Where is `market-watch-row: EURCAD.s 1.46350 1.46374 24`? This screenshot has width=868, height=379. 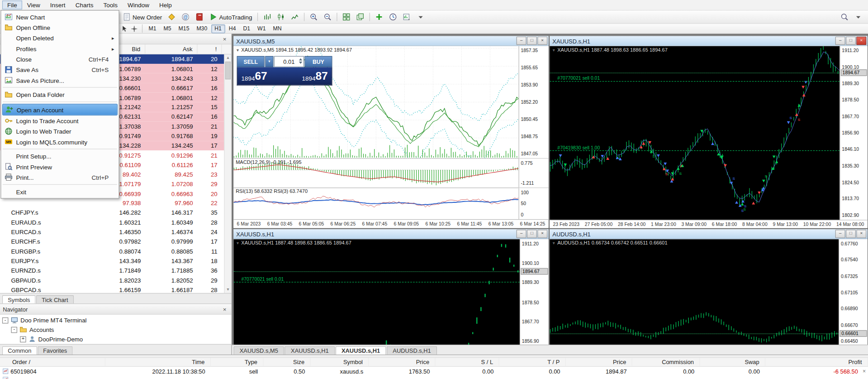 market-watch-row: EURCAD.s 1.46350 1.46374 24 is located at coordinates (116, 232).